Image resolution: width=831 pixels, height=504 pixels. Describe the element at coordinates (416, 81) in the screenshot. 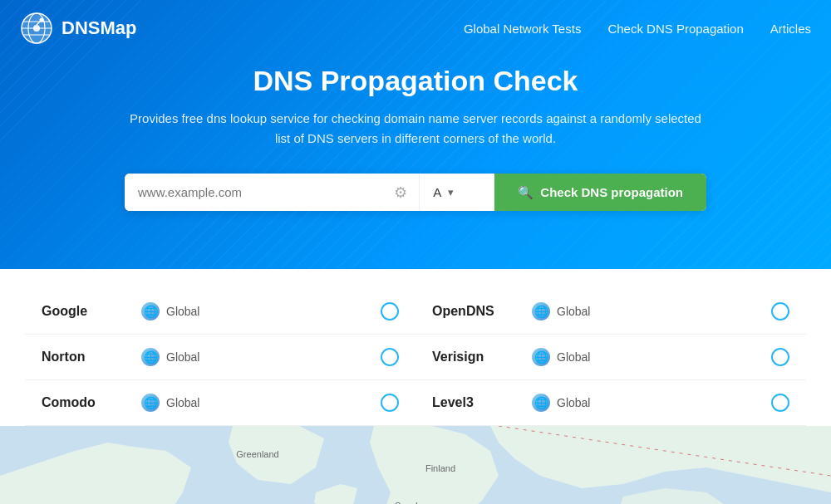

I see `page-title: DNS Propagation Check` at that location.